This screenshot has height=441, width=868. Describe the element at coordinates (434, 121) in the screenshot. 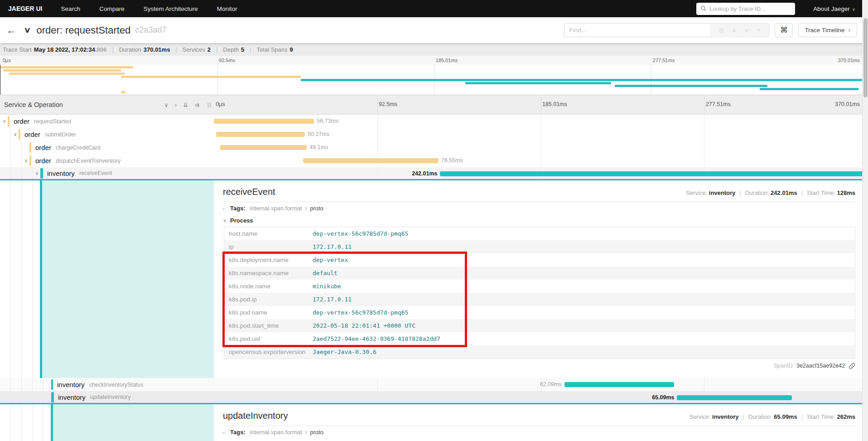

I see `span-row-requestStarted: ∨orderrequestStarted56.73ms` at that location.